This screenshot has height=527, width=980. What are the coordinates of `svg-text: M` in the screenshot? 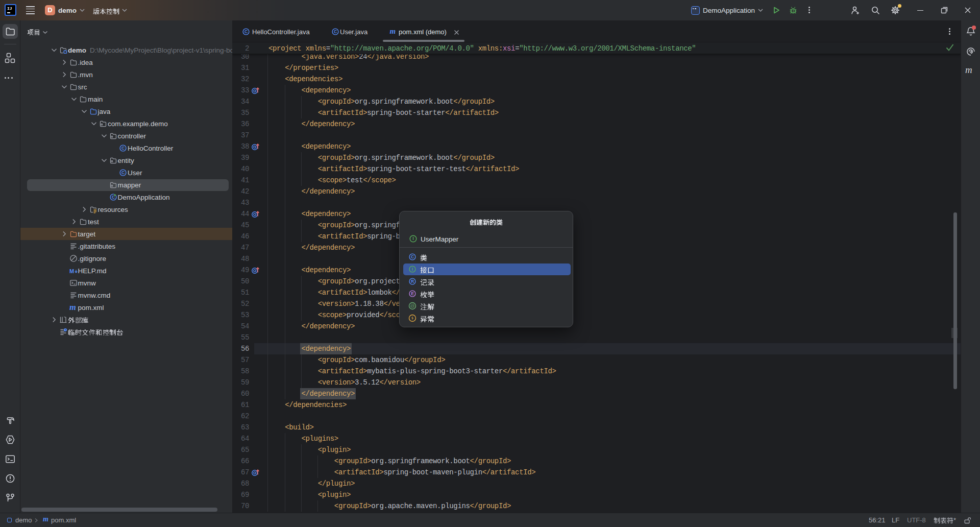 It's located at (71, 271).